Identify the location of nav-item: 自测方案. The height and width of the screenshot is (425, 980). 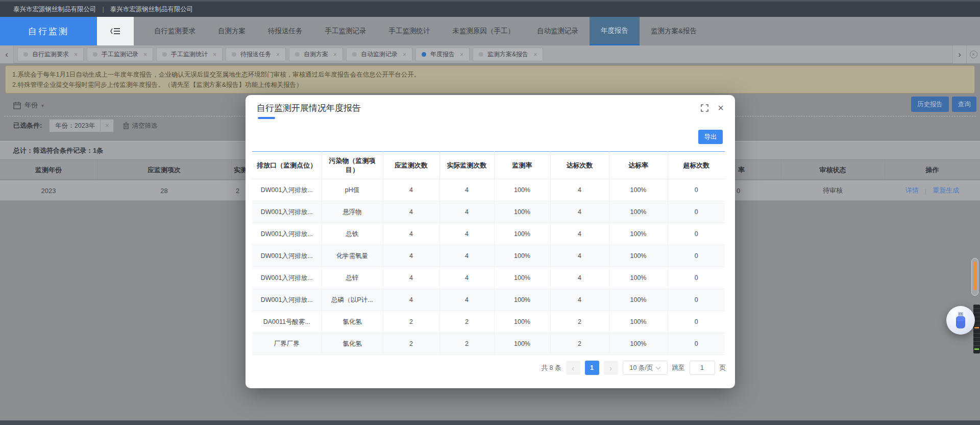
(232, 31).